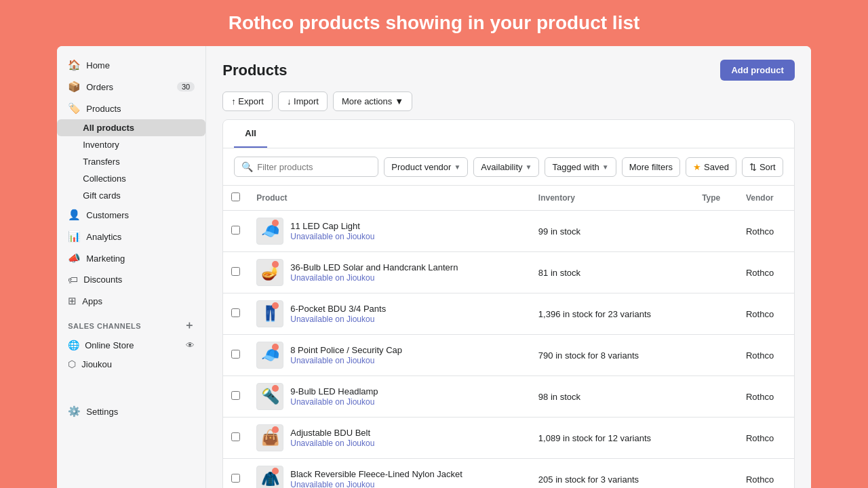 This screenshot has width=868, height=488. Describe the element at coordinates (132, 108) in the screenshot. I see `sidebar-item-products: 🏷️ Products` at that location.